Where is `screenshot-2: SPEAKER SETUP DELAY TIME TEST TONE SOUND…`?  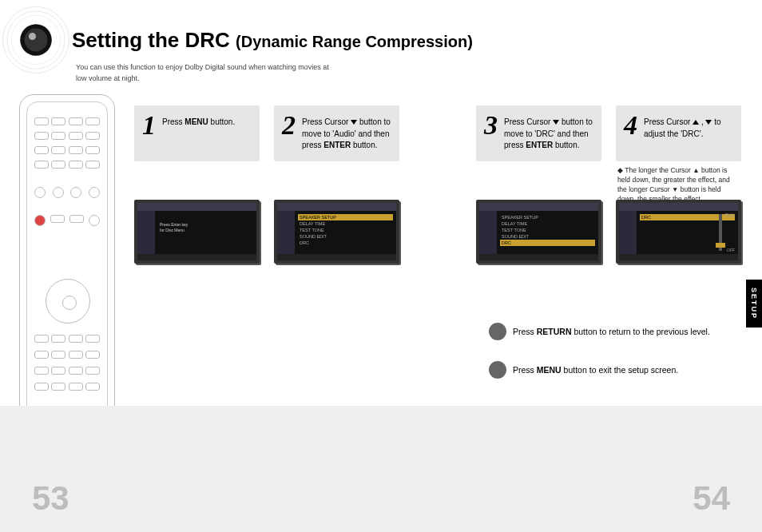 screenshot-2: SPEAKER SETUP DELAY TIME TEST TONE SOUND… is located at coordinates (337, 232).